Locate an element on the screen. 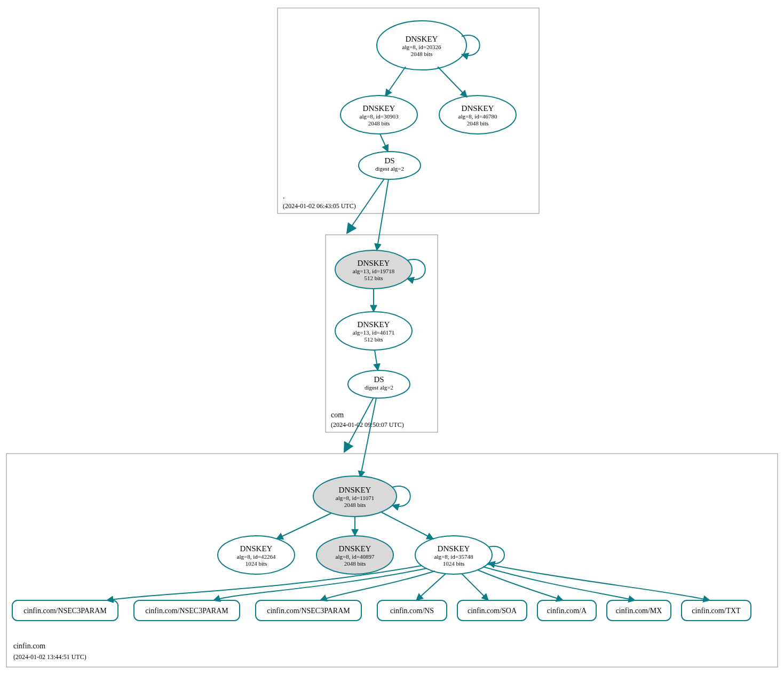  edge-comzsk-ds is located at coordinates (376, 360).